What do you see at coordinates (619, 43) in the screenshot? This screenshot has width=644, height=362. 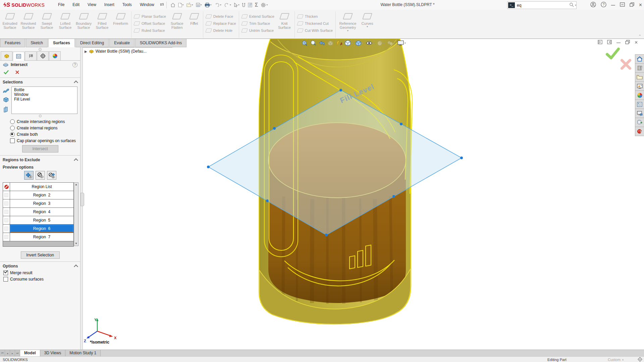 I see `doc-minimize-button: —` at bounding box center [619, 43].